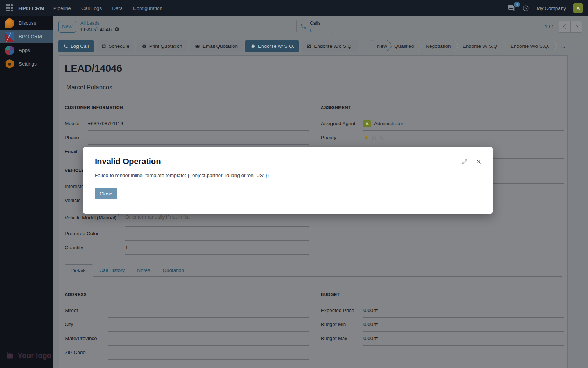 This screenshot has height=368, width=588. Describe the element at coordinates (330, 46) in the screenshot. I see `endorse-without-sq-button: Endorse w/o S.Q.` at that location.